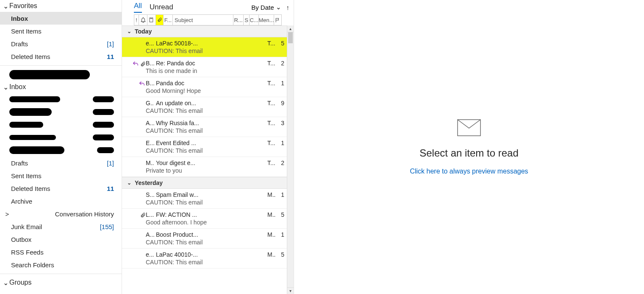 The width and height of the screenshot is (644, 294). What do you see at coordinates (61, 201) in the screenshot?
I see `nav-item-archive: Archive` at bounding box center [61, 201].